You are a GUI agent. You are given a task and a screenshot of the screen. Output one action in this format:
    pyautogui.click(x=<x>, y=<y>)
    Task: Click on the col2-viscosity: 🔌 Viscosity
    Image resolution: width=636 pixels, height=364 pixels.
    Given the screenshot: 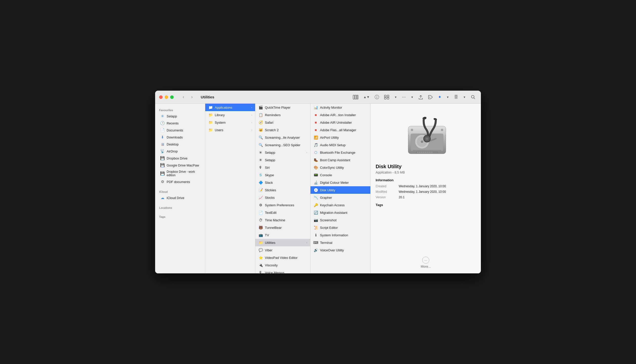 What is the action you would take?
    pyautogui.click(x=283, y=265)
    